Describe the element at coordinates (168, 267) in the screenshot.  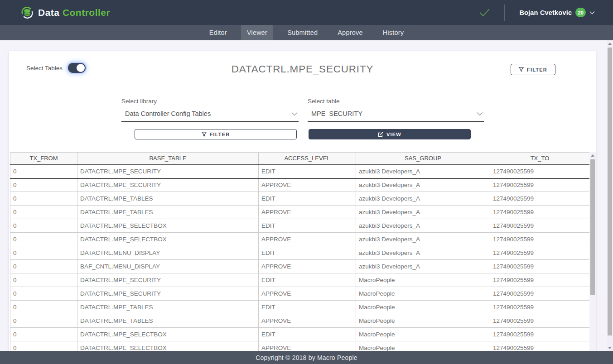
I see `grid-cell: BAF_CNTL.MENU_DISPLAY` at that location.